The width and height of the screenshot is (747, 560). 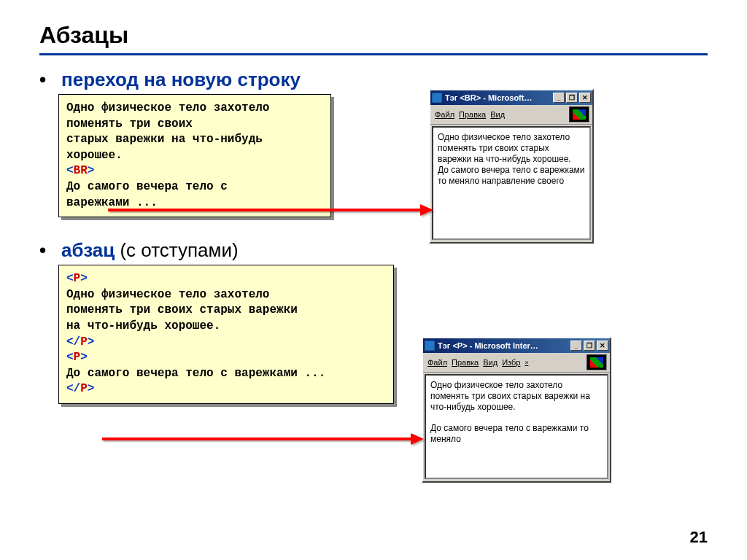 What do you see at coordinates (374, 54) in the screenshot?
I see `title-underline` at bounding box center [374, 54].